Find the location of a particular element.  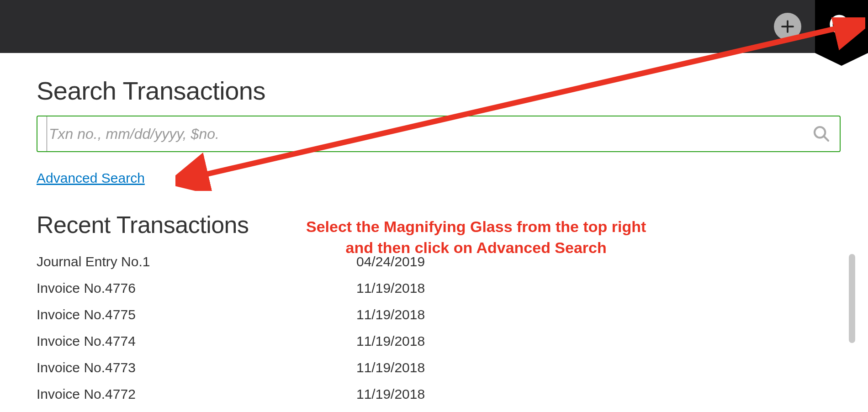

top-bar is located at coordinates (434, 26).